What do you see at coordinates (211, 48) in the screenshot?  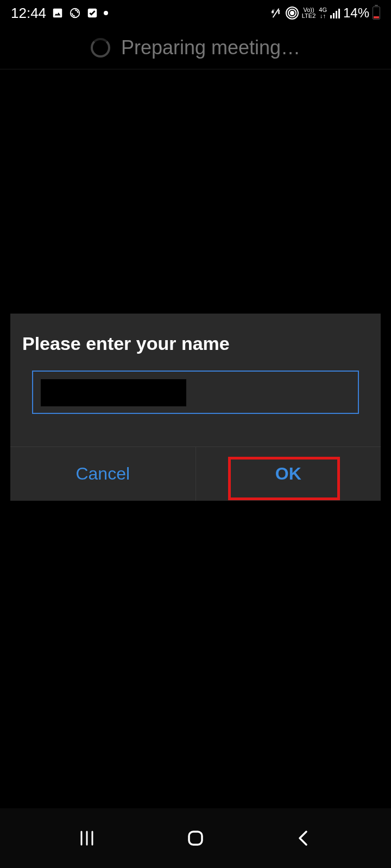 I see `loading-text: Preparing meeting…` at bounding box center [211, 48].